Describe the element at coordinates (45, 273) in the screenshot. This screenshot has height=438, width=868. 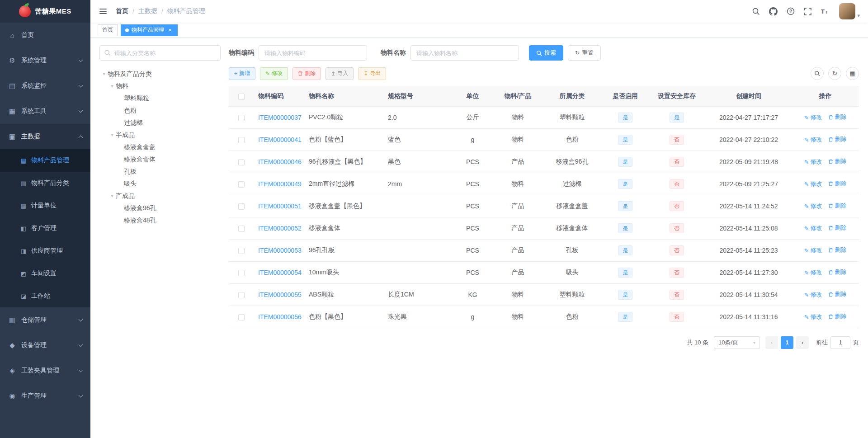
I see `sidebar-subitem-workshop-settings: ◩ 车间设置` at that location.